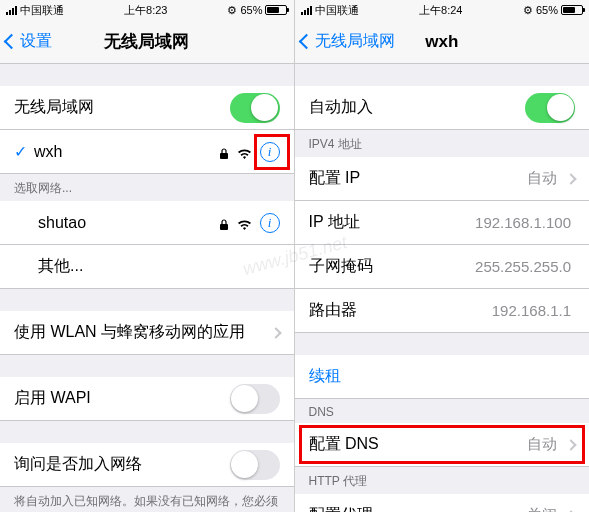 Image resolution: width=589 pixels, height=512 pixels. What do you see at coordinates (147, 267) in the screenshot?
I see `other-network-row: 其他...` at bounding box center [147, 267].